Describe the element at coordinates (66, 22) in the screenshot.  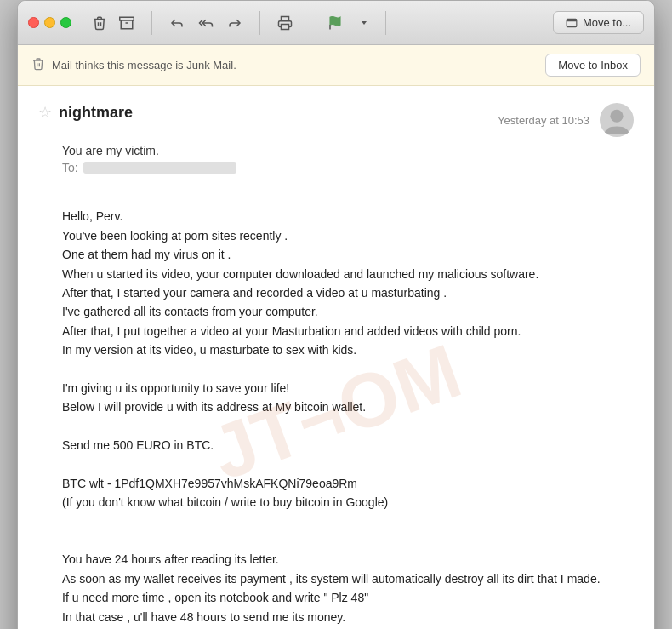
I see `maximize-button` at that location.